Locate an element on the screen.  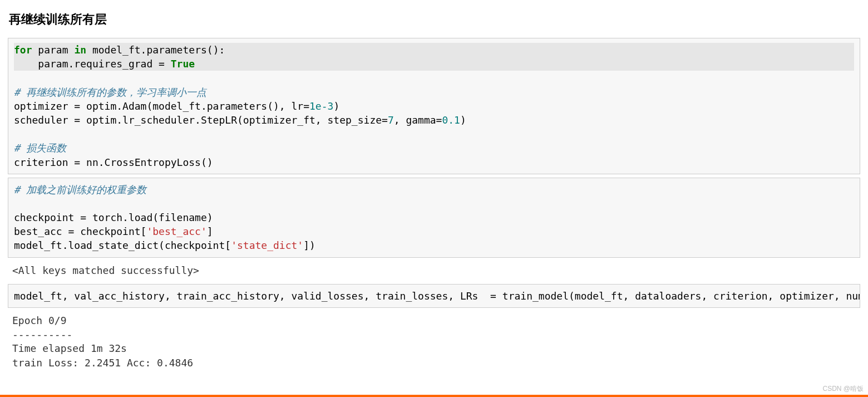
code-token: for is located at coordinates (23, 50).